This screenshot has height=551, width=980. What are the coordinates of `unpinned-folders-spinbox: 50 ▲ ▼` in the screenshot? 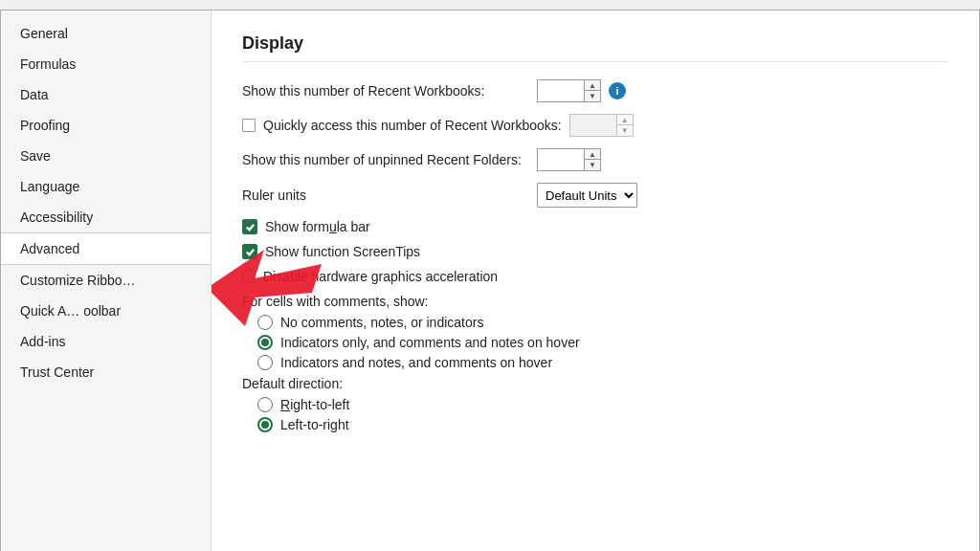 It's located at (568, 160).